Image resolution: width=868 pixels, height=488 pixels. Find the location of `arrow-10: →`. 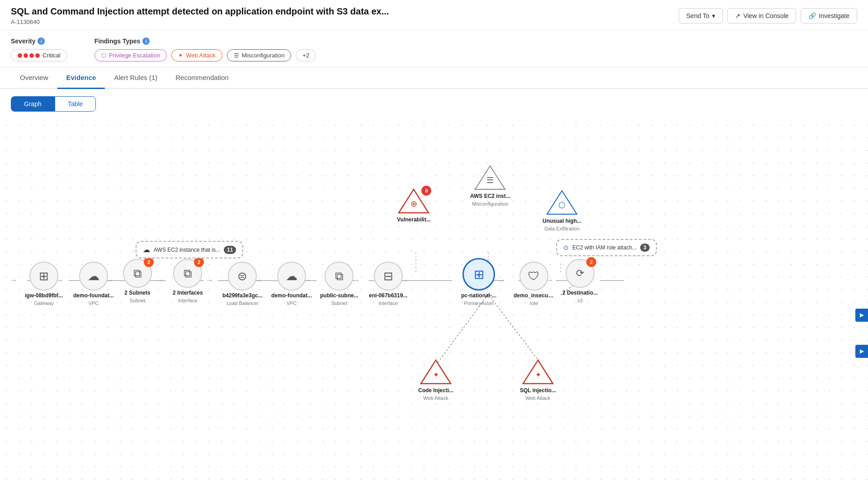

arrow-10: → is located at coordinates (549, 280).